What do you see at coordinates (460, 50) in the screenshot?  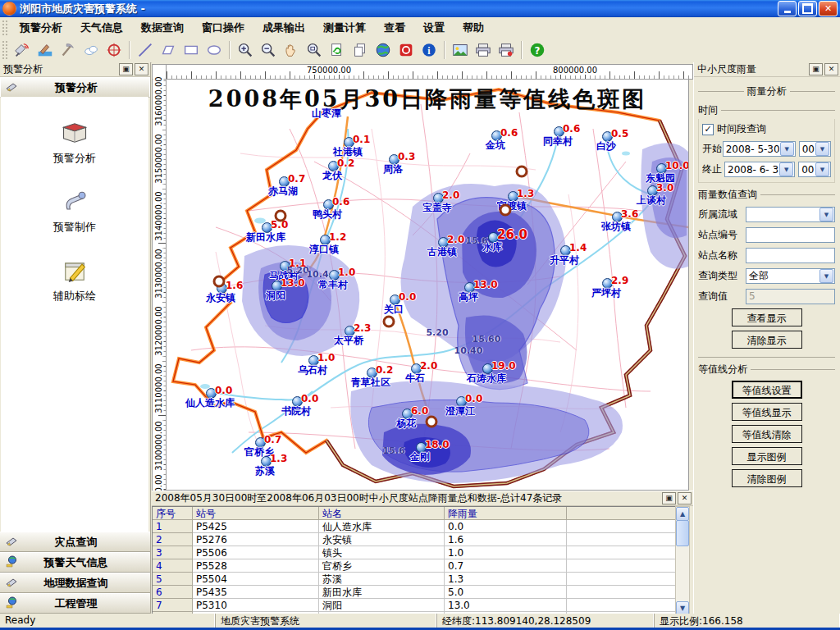 I see `image-export-icon` at bounding box center [460, 50].